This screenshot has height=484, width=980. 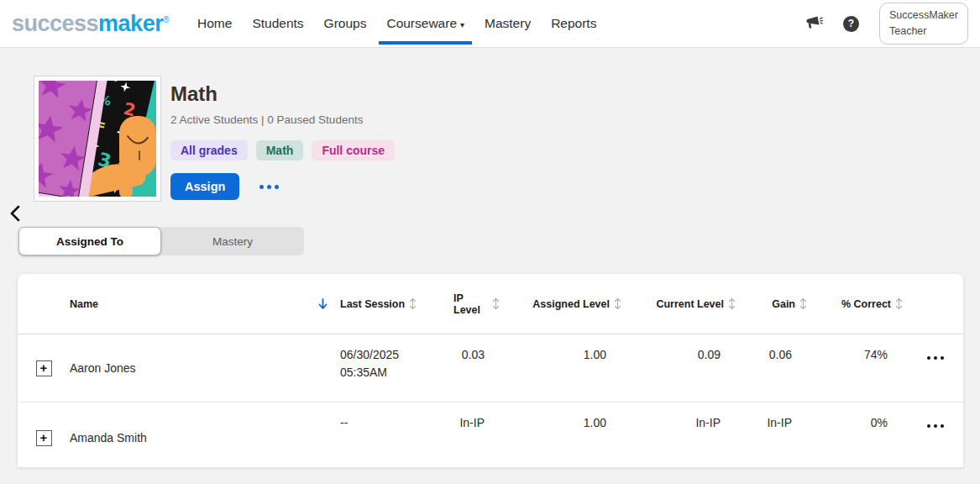 I want to click on last-session-cell: 06/30/2025 05:35AM, so click(x=396, y=358).